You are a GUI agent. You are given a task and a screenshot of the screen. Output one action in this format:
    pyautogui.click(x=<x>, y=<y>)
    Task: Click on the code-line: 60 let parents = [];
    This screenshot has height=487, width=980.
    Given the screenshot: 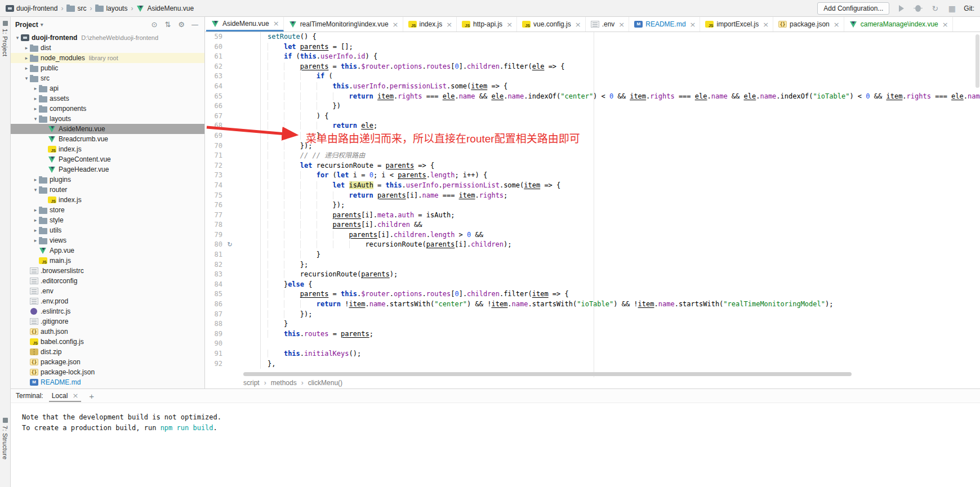 What is the action you would take?
    pyautogui.click(x=593, y=47)
    